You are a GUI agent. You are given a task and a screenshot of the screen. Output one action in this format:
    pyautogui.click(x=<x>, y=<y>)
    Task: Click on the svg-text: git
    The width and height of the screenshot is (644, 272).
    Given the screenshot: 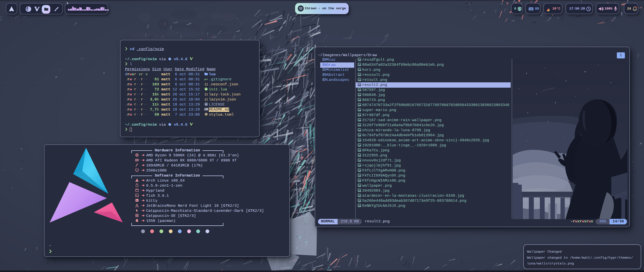 What is the action you would take?
    pyautogui.click(x=206, y=79)
    